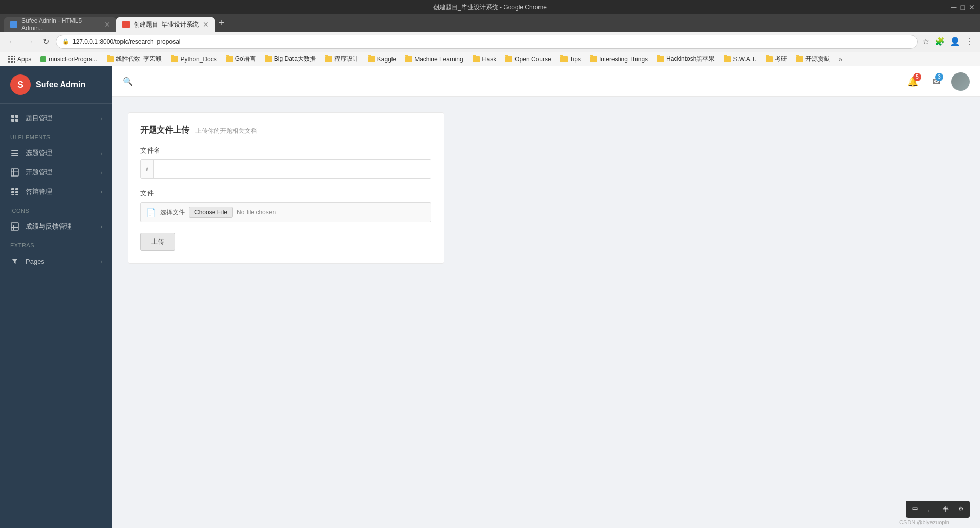 The image size is (980, 528). I want to click on bookmark-exam: 考研, so click(776, 59).